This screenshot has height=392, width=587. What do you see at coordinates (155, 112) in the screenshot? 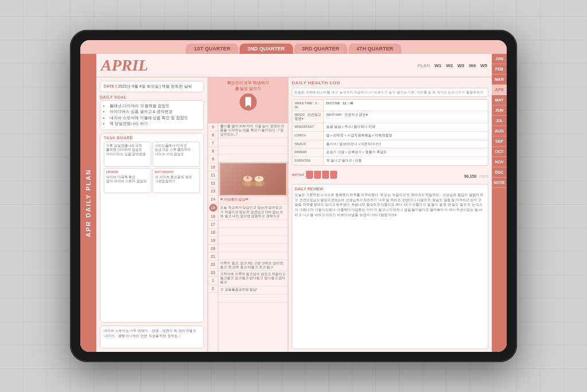
I see `goal-item-2: 아이디어스 상품 글쓰고 & 공악변경` at bounding box center [155, 112].